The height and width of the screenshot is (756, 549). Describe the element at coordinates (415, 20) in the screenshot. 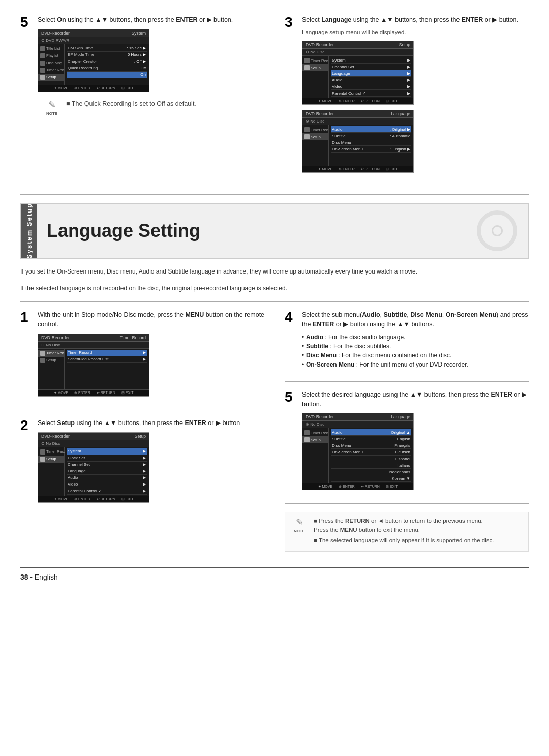

I see `step-3-text: Select Language using the ▲▼ buttons, th…` at that location.